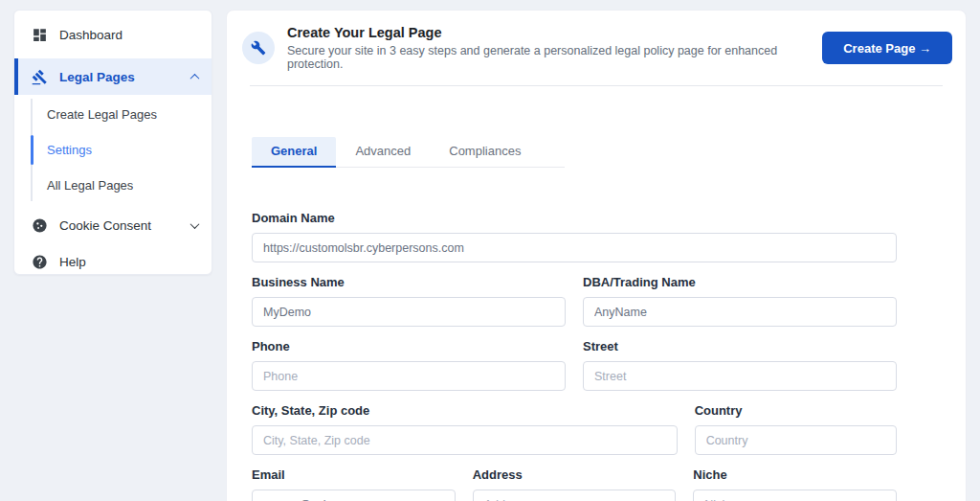 This screenshot has height=501, width=980. I want to click on page-title: Create Your Legal Page, so click(548, 33).